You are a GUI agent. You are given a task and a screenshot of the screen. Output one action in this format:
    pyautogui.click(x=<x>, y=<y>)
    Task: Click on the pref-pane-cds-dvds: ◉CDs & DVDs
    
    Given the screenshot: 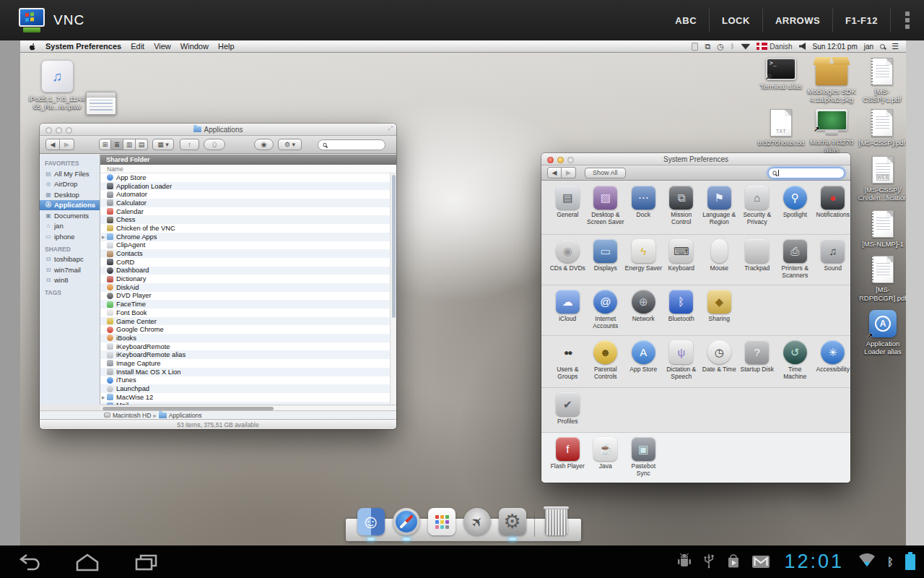 What is the action you would take?
    pyautogui.click(x=567, y=262)
    